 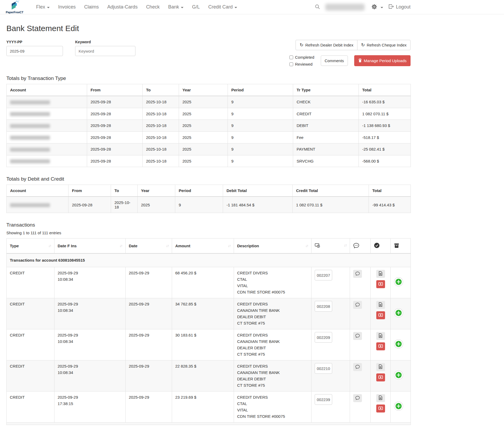 What do you see at coordinates (15, 12) in the screenshot?
I see `brand-name: PaperFreeCT` at bounding box center [15, 12].